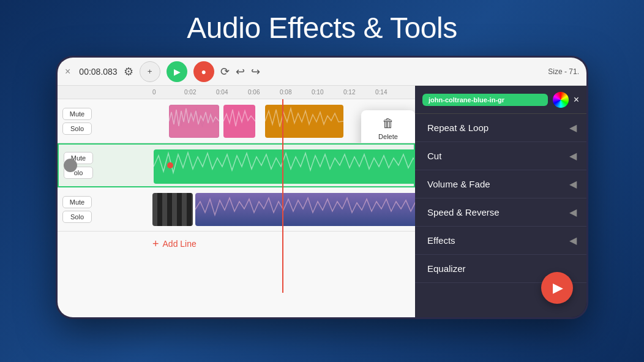 This screenshot has height=362, width=644. Describe the element at coordinates (501, 213) in the screenshot. I see `menu-item-speed-reverse: Speed & Reverse ◀` at that location.